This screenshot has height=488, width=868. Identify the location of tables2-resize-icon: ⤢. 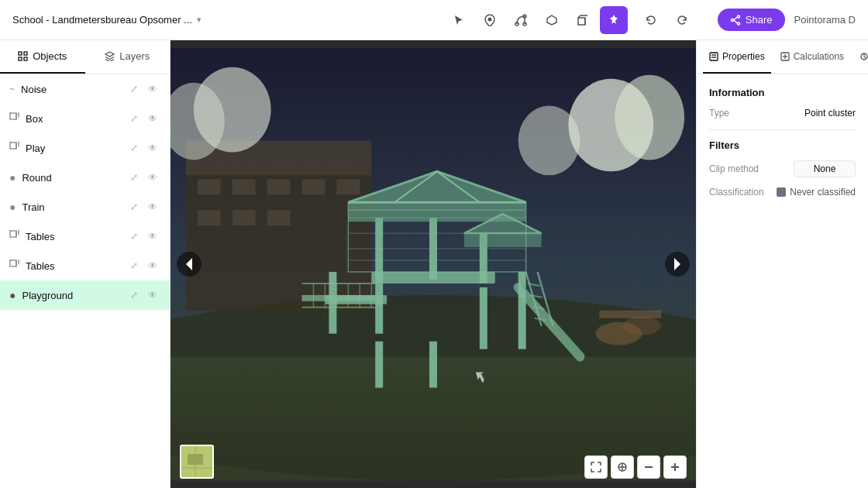
(134, 266).